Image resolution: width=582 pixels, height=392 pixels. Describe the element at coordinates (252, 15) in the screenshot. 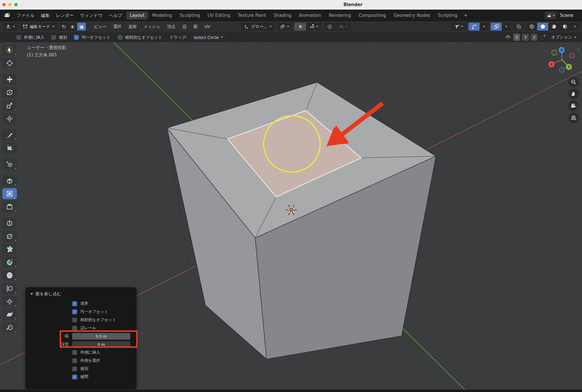

I see `tab-texture-paint: Texture Paint` at that location.